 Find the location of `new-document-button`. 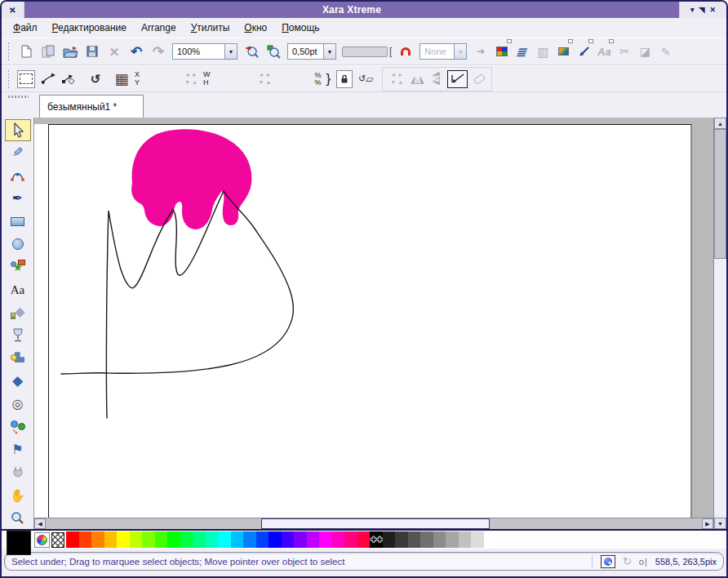

new-document-button is located at coordinates (26, 51).